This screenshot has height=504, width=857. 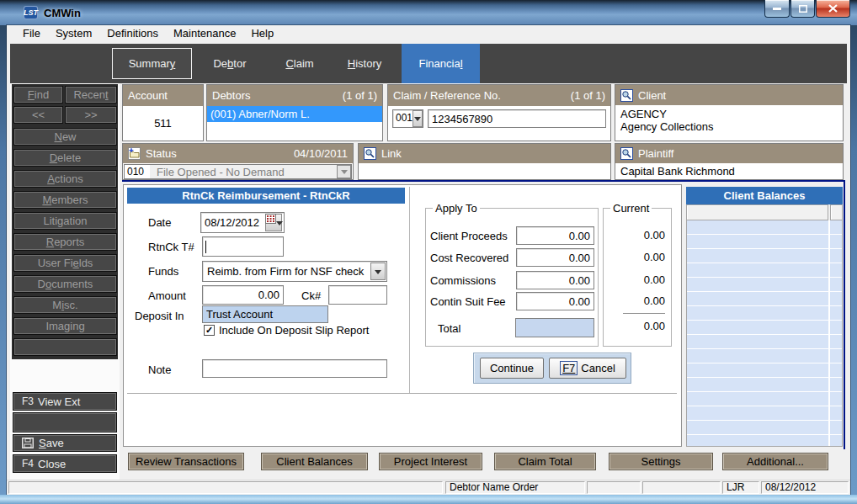 What do you see at coordinates (729, 172) in the screenshot?
I see `plaintiff-name: Capital Bank Richmond` at bounding box center [729, 172].